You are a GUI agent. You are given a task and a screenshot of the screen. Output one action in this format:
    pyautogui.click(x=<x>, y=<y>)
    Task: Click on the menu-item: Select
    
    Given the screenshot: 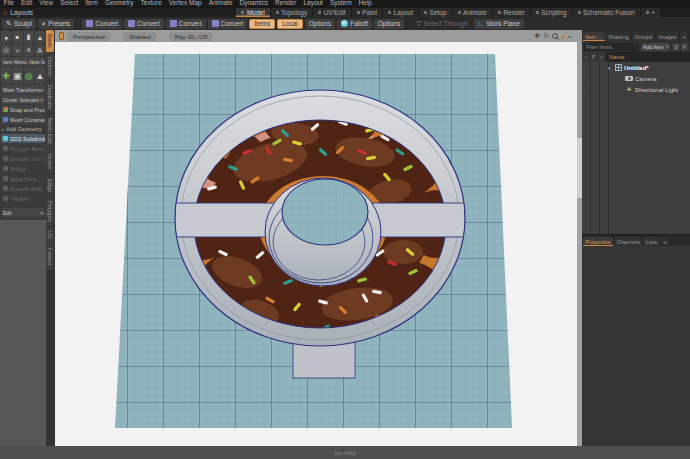 What is the action you would take?
    pyautogui.click(x=70, y=3)
    